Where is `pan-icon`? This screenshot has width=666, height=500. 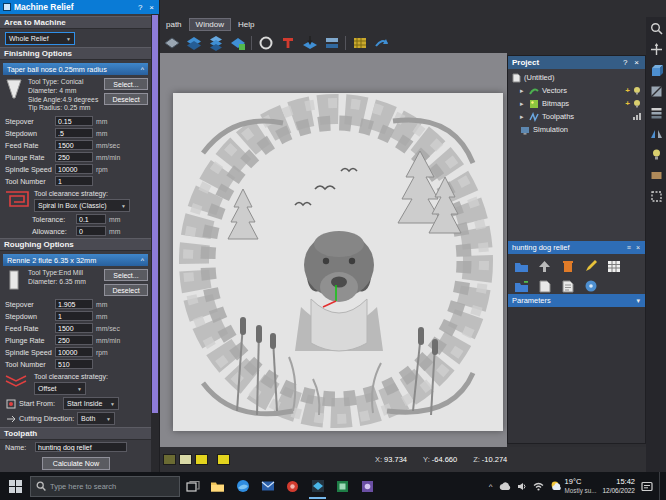 pan-icon is located at coordinates (656, 50).